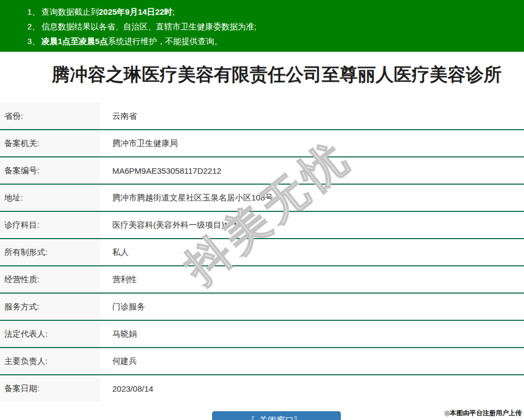 This screenshot has height=420, width=524. Describe the element at coordinates (312, 225) in the screenshot. I see `field-value: 医疗美容科(美容外科一级项目)******` at that location.